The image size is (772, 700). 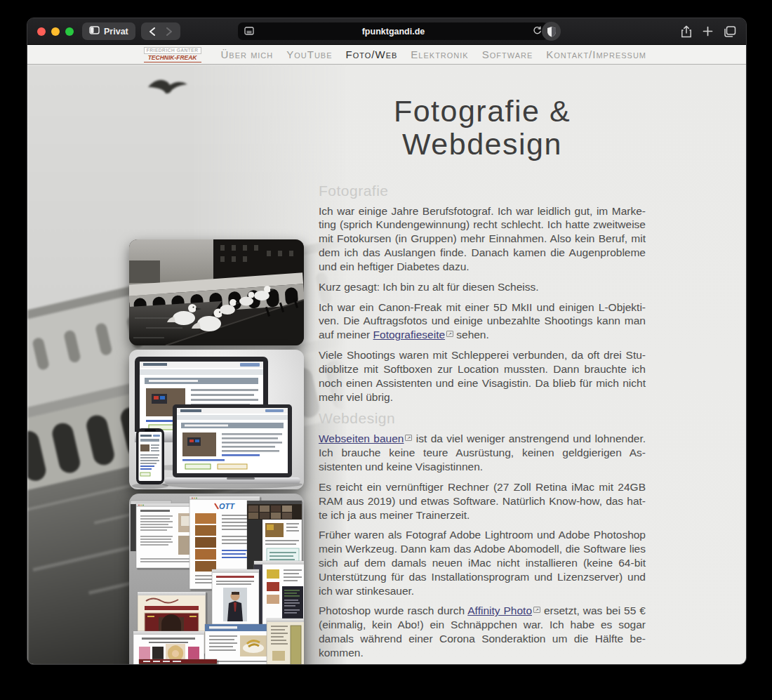 What do you see at coordinates (309, 55) in the screenshot?
I see `nav-item-youtube: YouTube` at bounding box center [309, 55].